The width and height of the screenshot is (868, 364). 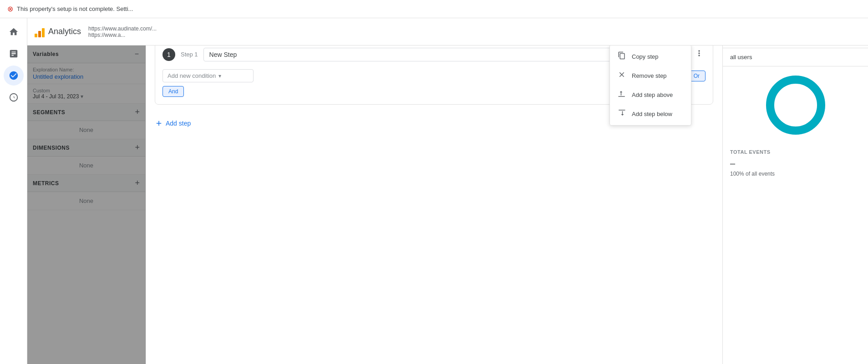 I want to click on notification-text: This property's setup is not complete. S…, so click(x=75, y=9).